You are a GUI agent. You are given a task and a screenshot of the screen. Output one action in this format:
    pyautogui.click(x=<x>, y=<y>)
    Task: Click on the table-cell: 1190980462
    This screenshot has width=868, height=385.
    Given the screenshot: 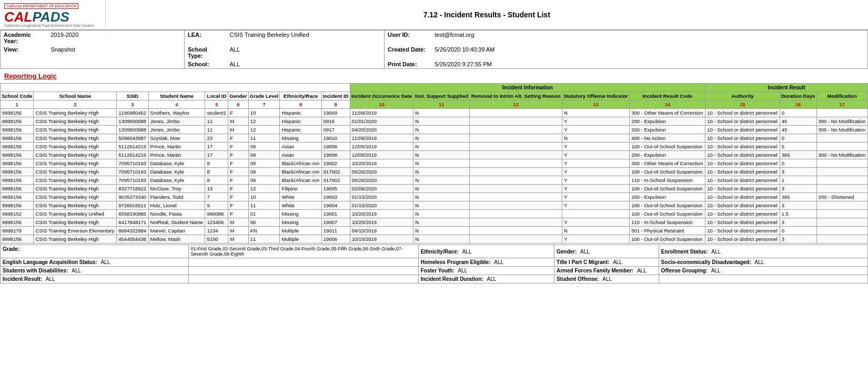 What is the action you would take?
    pyautogui.click(x=133, y=113)
    